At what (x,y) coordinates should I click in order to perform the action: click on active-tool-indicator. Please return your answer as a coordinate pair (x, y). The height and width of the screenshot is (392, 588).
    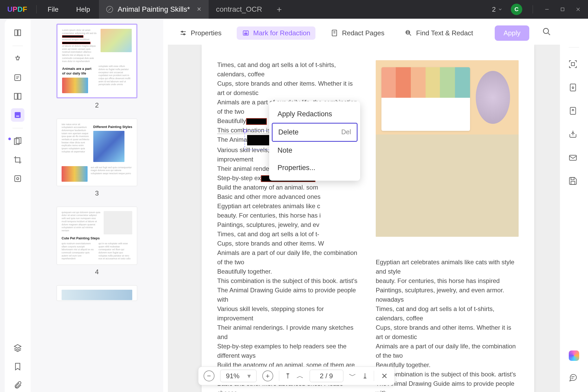
    Looking at the image, I should click on (10, 139).